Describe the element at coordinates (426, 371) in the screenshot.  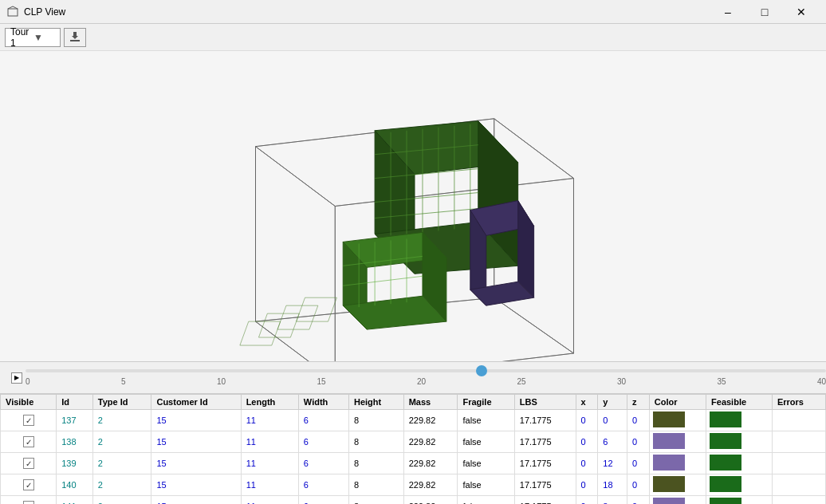
I see `slider-track` at that location.